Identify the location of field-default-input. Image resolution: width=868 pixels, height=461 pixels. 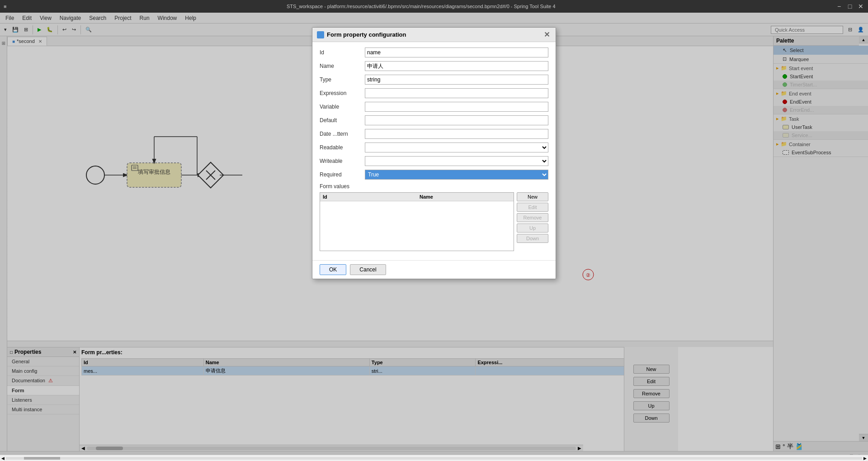
(457, 120).